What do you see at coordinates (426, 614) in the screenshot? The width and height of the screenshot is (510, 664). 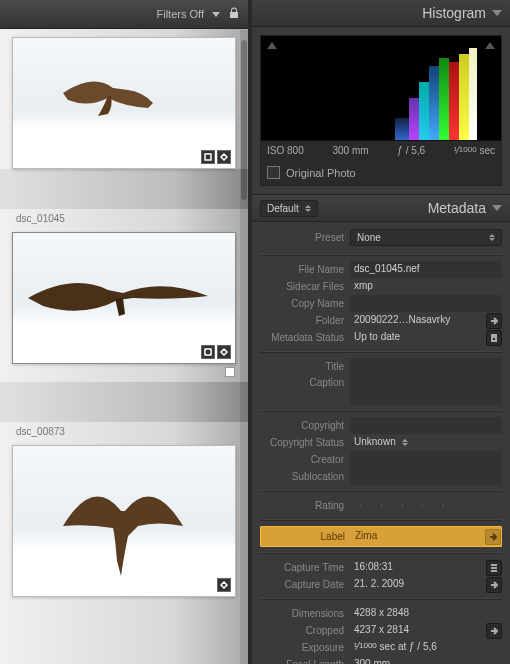 I see `dimensions-value: 4288 x 2848` at bounding box center [426, 614].